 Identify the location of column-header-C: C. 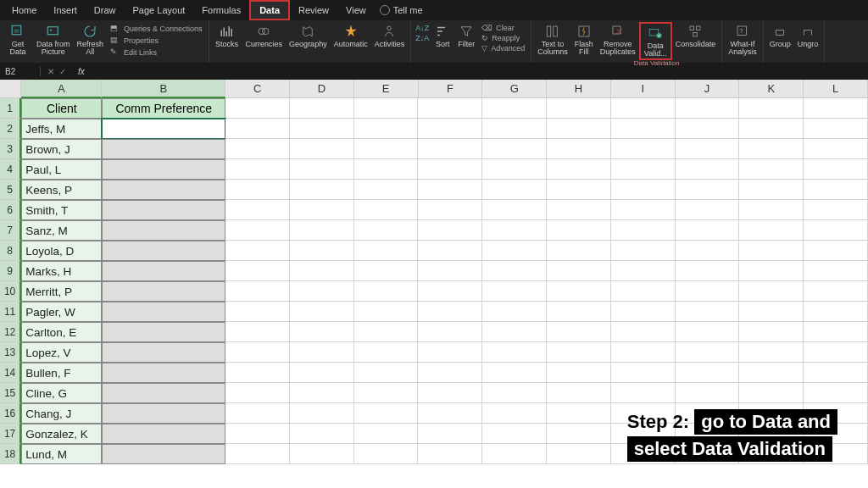
(258, 89).